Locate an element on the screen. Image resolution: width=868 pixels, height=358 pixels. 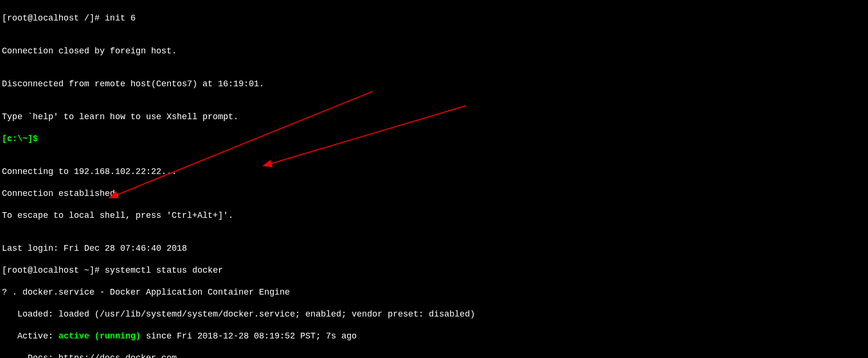
terminal-line: To escape to local shell, press 'Ctrl+Al… is located at coordinates (434, 215).